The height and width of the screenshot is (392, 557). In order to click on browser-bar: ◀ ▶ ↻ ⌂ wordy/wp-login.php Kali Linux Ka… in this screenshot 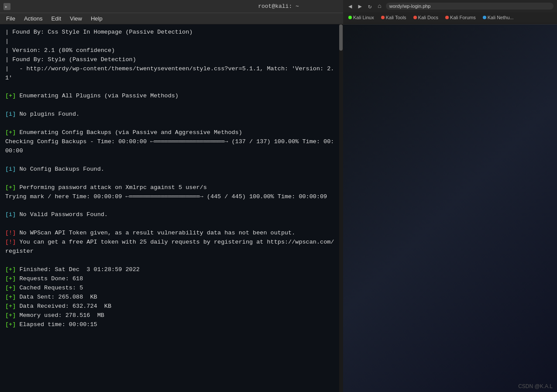, I will do `click(450, 12)`.